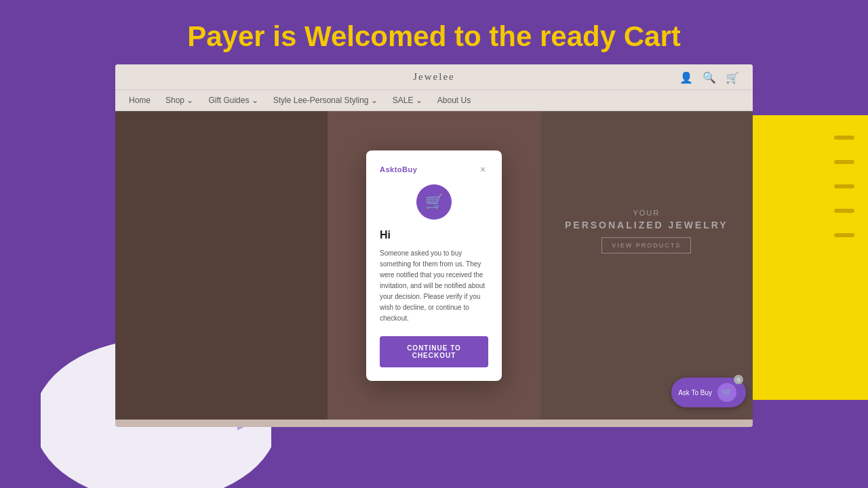  I want to click on modal-body: Someone asked you to buy something for t…, so click(434, 286).